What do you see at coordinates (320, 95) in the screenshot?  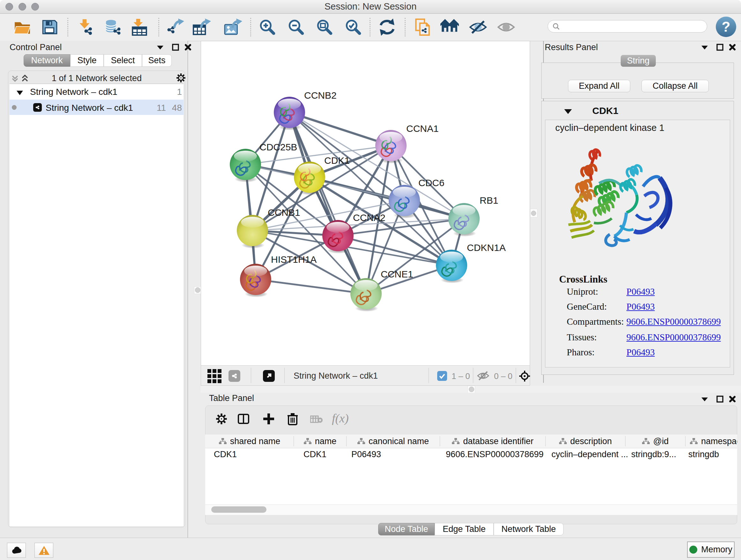 I see `svg-text: CCNB2` at bounding box center [320, 95].